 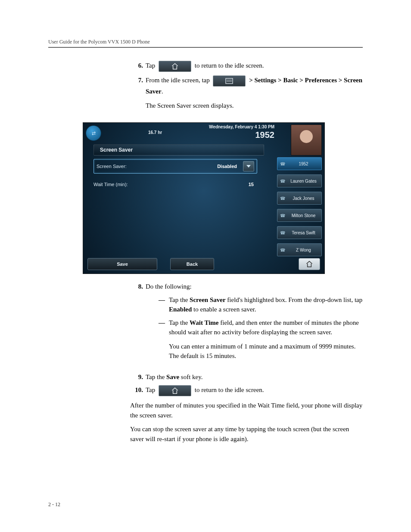 I want to click on step-text: ., so click(x=162, y=91).